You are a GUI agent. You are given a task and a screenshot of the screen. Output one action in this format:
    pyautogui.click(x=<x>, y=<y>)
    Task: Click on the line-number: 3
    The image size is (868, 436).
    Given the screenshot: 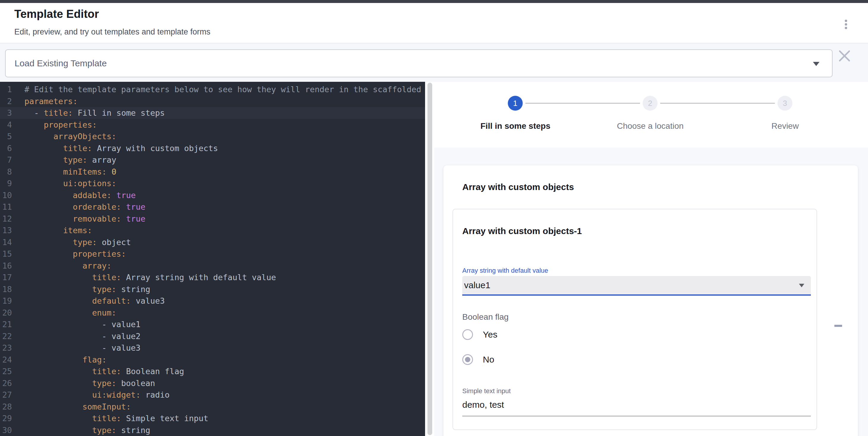 What is the action you would take?
    pyautogui.click(x=6, y=113)
    